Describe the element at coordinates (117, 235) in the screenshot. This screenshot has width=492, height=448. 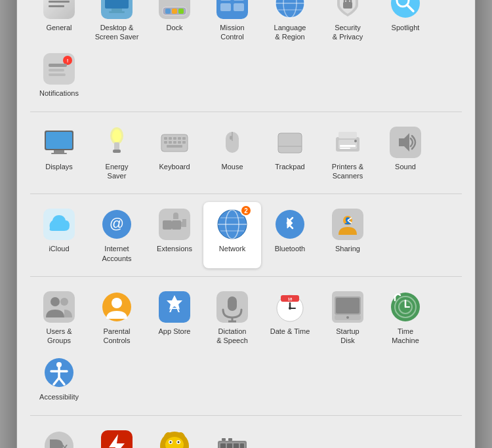
I see `pref-internet-accounts: @ InternetAccounts` at that location.